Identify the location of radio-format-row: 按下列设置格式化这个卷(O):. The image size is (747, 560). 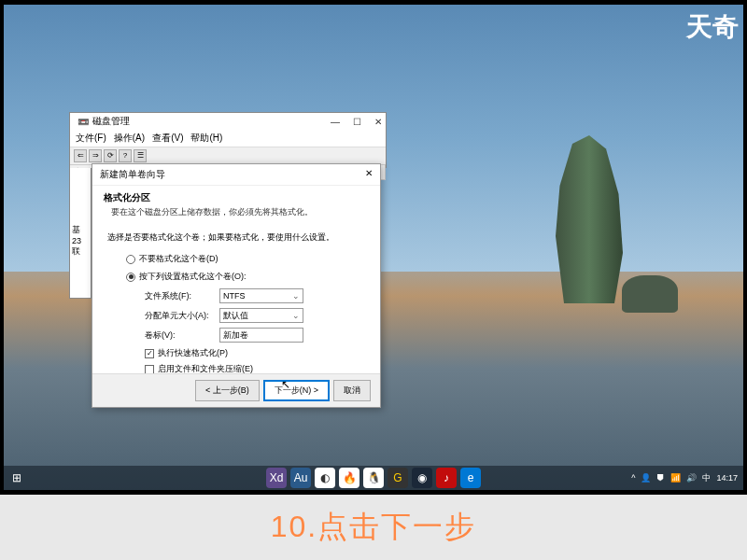
(246, 276).